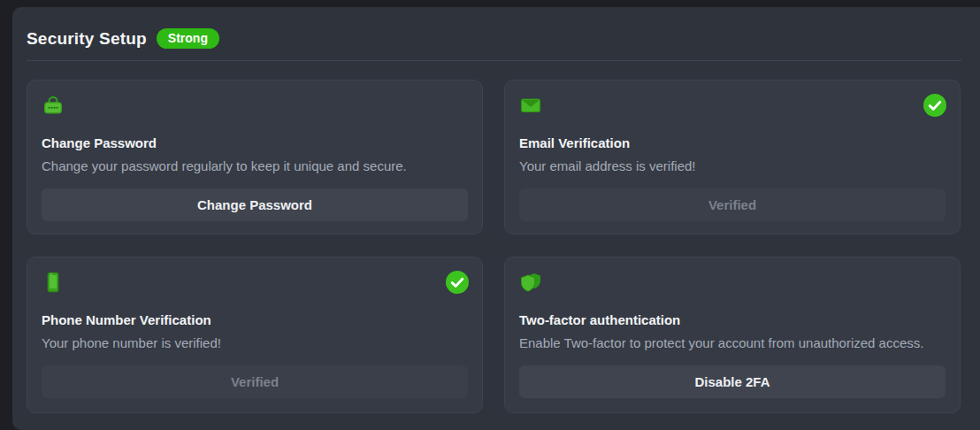 This screenshot has width=980, height=430. Describe the element at coordinates (732, 205) in the screenshot. I see `email-verified-button: Verified` at that location.